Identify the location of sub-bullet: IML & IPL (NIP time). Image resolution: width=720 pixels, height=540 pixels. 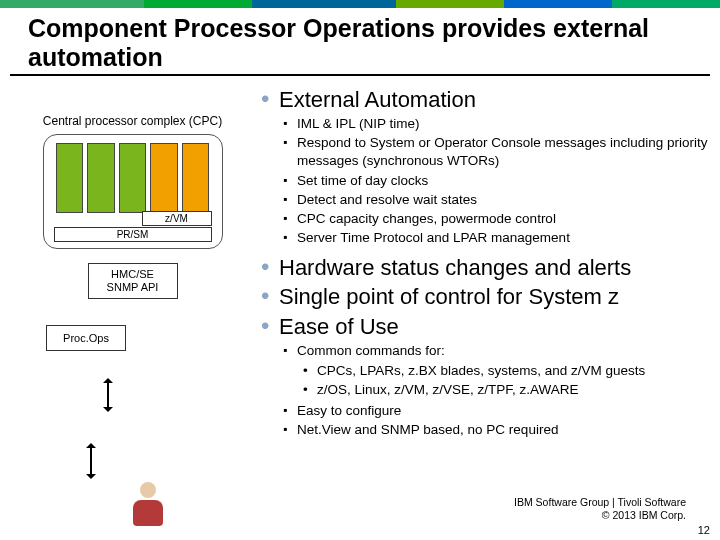
(494, 124).